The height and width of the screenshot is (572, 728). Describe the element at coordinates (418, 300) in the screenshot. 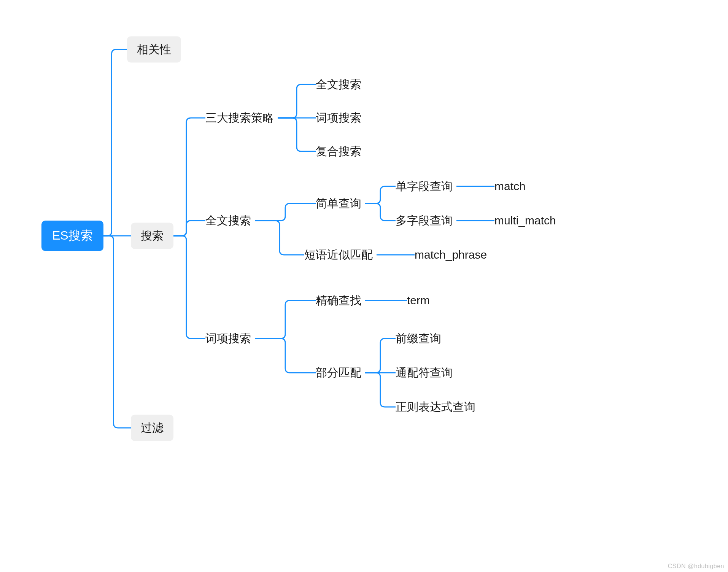

I see `mindmap-node-n_termq: term` at that location.